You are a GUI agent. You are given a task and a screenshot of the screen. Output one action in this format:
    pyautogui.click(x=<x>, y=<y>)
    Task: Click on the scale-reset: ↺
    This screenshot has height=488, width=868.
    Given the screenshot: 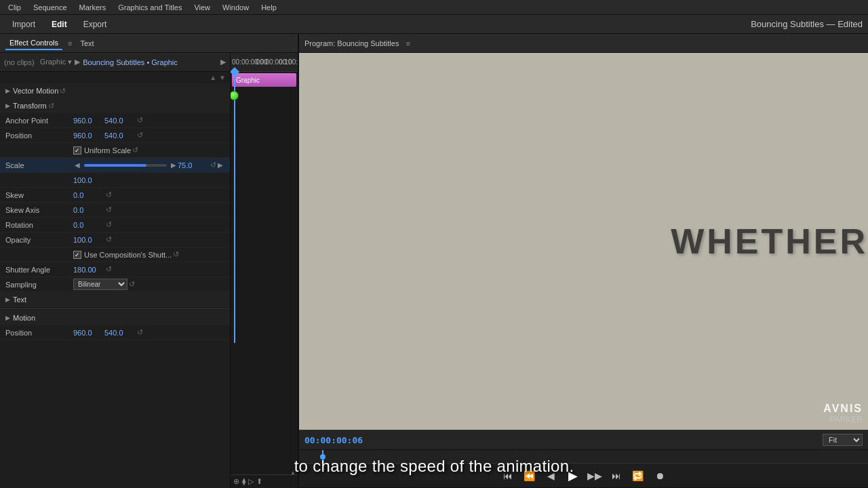 What is the action you would take?
    pyautogui.click(x=213, y=165)
    